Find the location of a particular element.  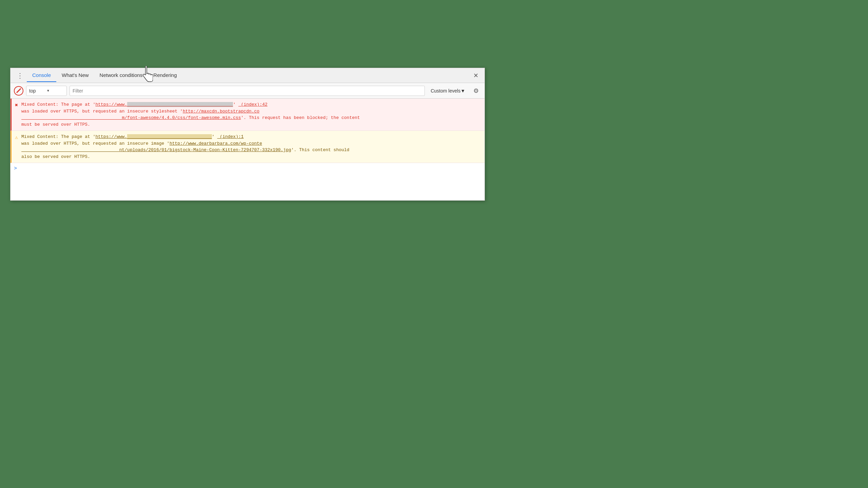

error-page-url-1: https://www.xxxxxxxxxxxxxxxxxxxxxxxxxxxx… is located at coordinates (164, 104).